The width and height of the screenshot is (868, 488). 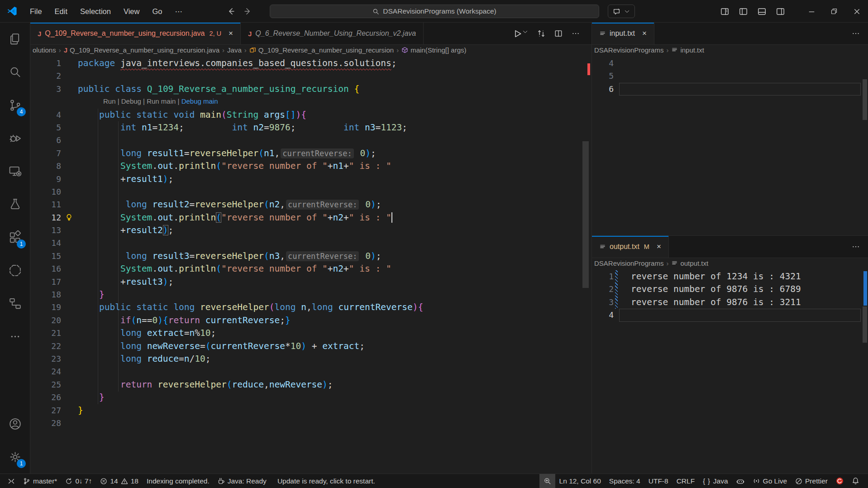 What do you see at coordinates (40, 481) in the screenshot?
I see `status-git-branch: master*` at bounding box center [40, 481].